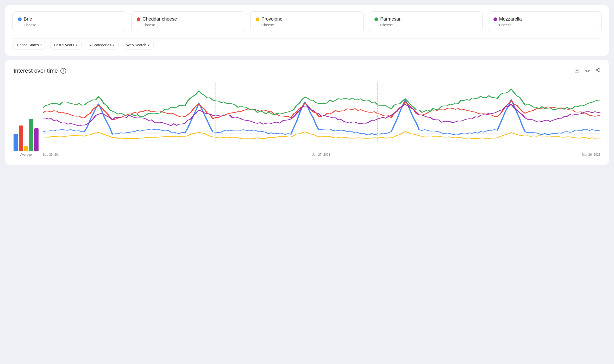 This screenshot has width=614, height=364. I want to click on term-dot-mozzarella, so click(495, 19).